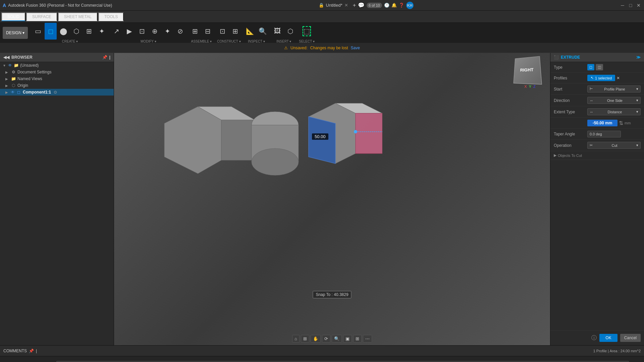 The image size is (644, 362). What do you see at coordinates (597, 89) in the screenshot?
I see `start-row: Start ⊢ Profile Plane ▾` at bounding box center [597, 89].